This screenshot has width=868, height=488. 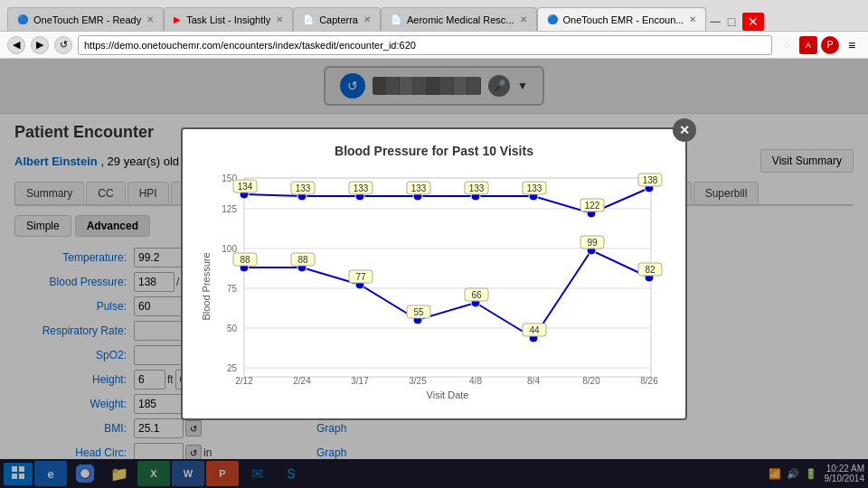 What do you see at coordinates (476, 295) in the screenshot?
I see `svg-text: 66` at bounding box center [476, 295].